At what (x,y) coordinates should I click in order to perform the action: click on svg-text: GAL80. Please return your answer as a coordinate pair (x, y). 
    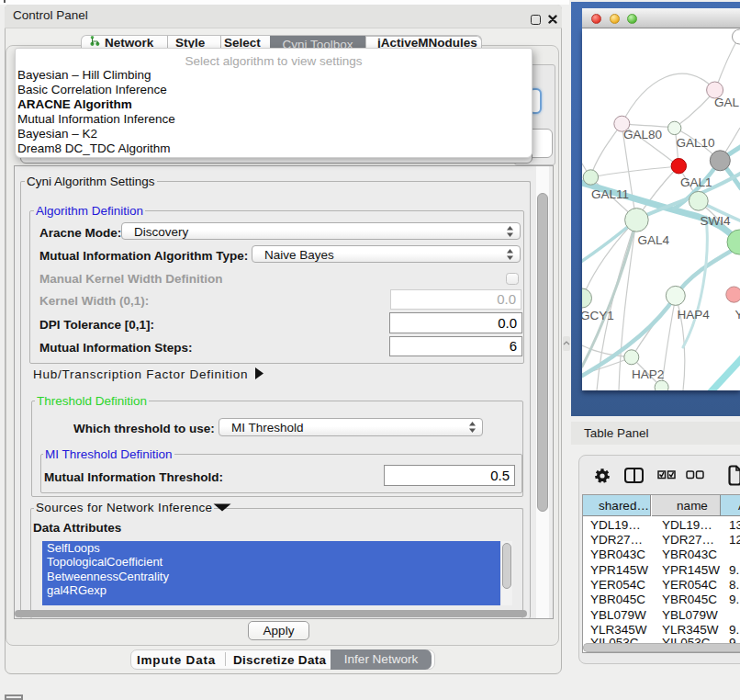
    Looking at the image, I should click on (643, 134).